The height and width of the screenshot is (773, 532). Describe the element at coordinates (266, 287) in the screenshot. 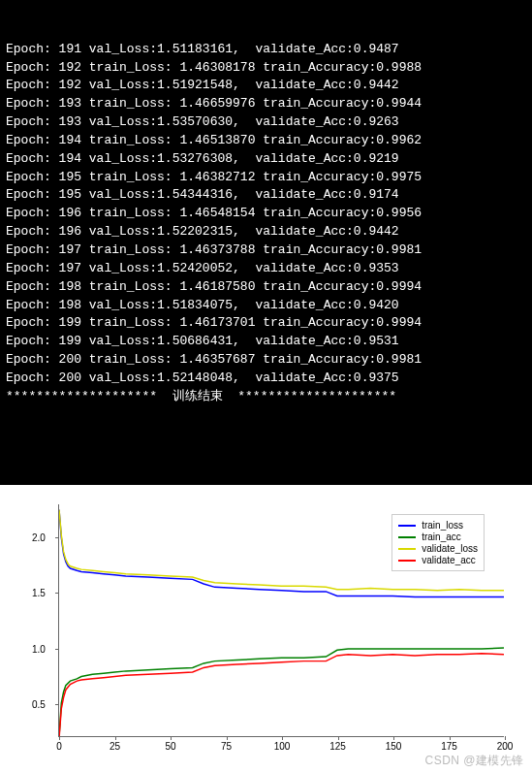

I see `log-line: Epoch: 198 train_Loss: 1.46187580 train_…` at that location.